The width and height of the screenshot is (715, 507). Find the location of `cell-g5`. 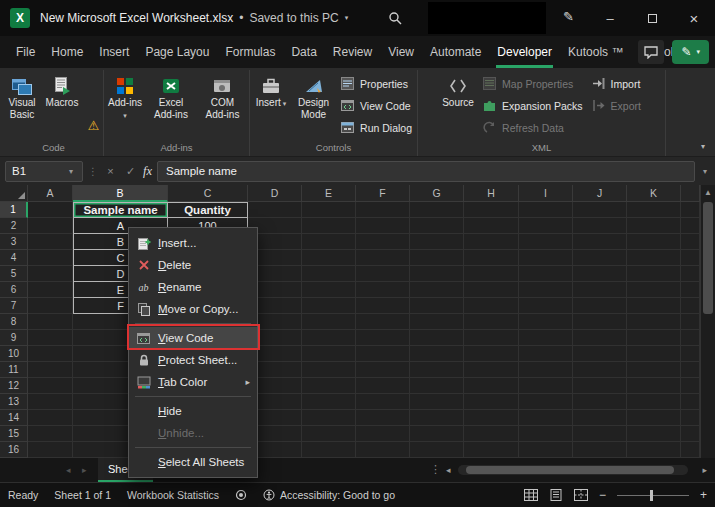

cell-g5 is located at coordinates (437, 274).